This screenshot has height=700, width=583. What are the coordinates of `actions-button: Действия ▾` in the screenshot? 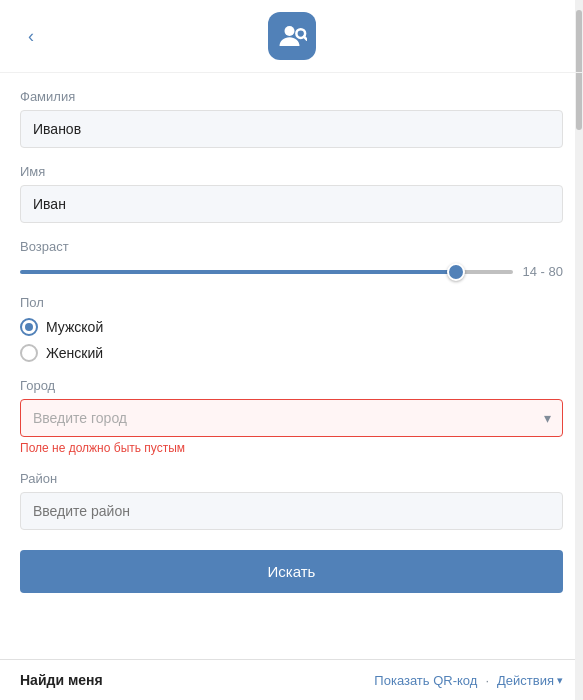 It's located at (530, 680).